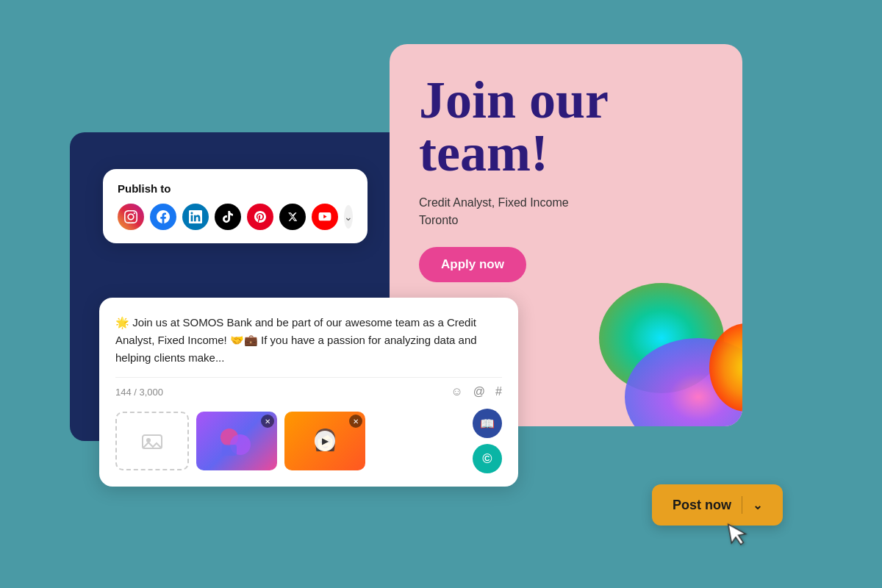  What do you see at coordinates (742, 505) in the screenshot?
I see `post-button-divider` at bounding box center [742, 505].